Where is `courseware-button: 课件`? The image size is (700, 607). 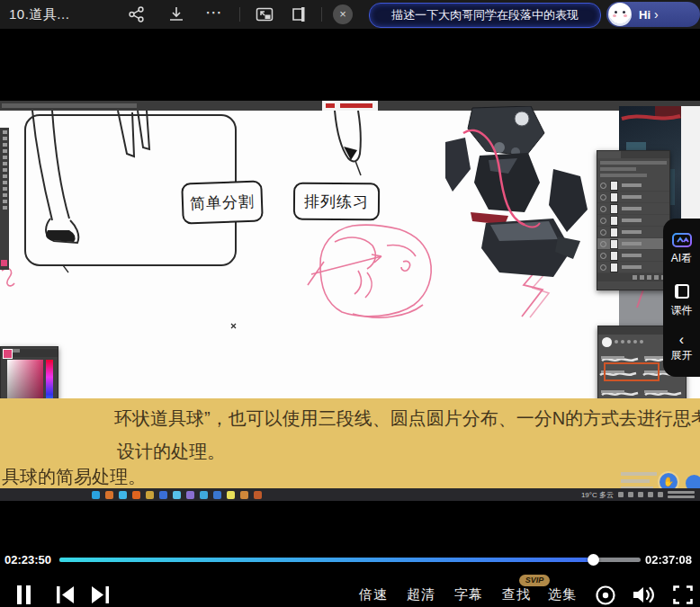
courseware-button: 课件 is located at coordinates (682, 300).